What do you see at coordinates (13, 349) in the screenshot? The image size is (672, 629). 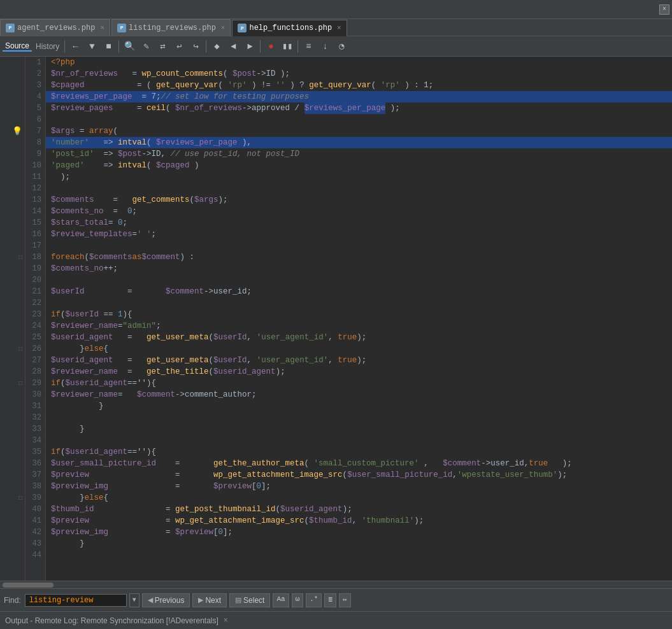 I see `gutter-marker-26: □` at bounding box center [13, 349].